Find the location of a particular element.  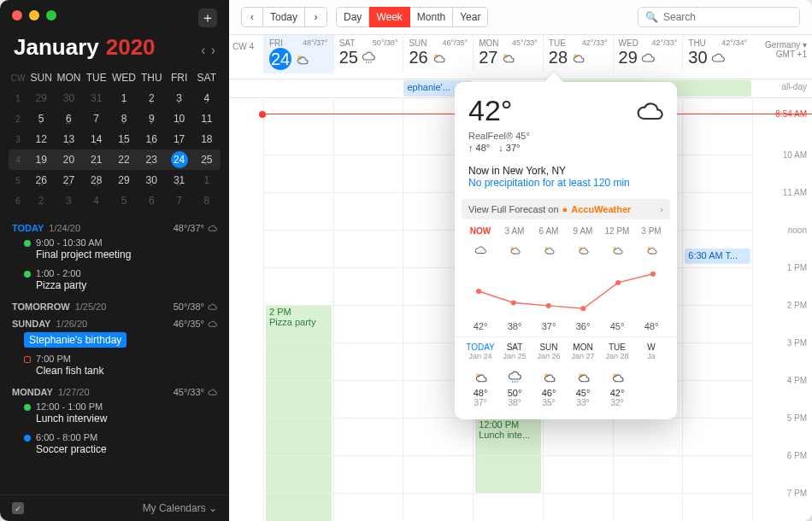

day-column: 6:30 AM T... is located at coordinates (717, 309).